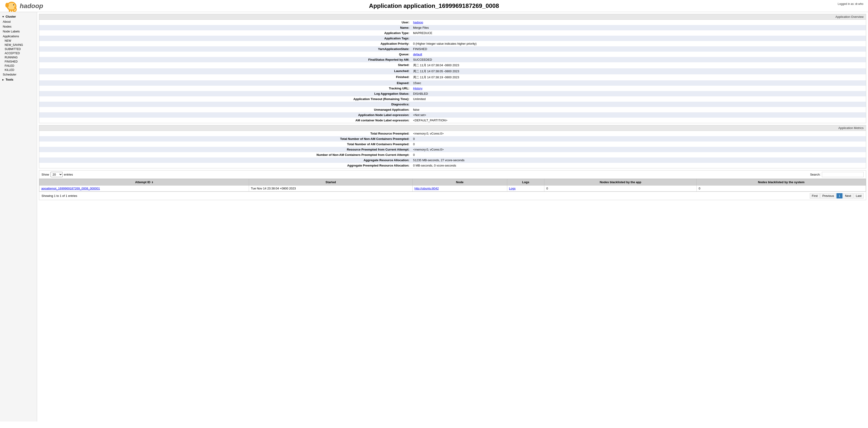 The height and width of the screenshot is (428, 868). What do you see at coordinates (453, 174) in the screenshot?
I see `attempts-controls: Show 20 50 100 entries Search:` at bounding box center [453, 174].